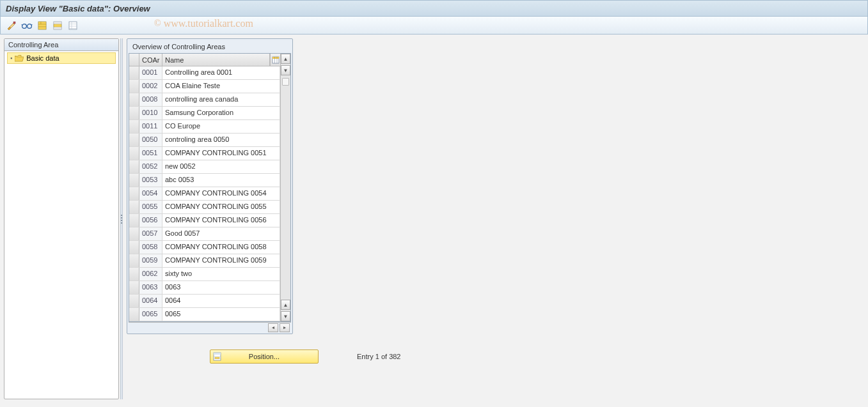  Describe the element at coordinates (221, 207) in the screenshot. I see `cell-name: COMPANY CONTROLING 0055` at that location.